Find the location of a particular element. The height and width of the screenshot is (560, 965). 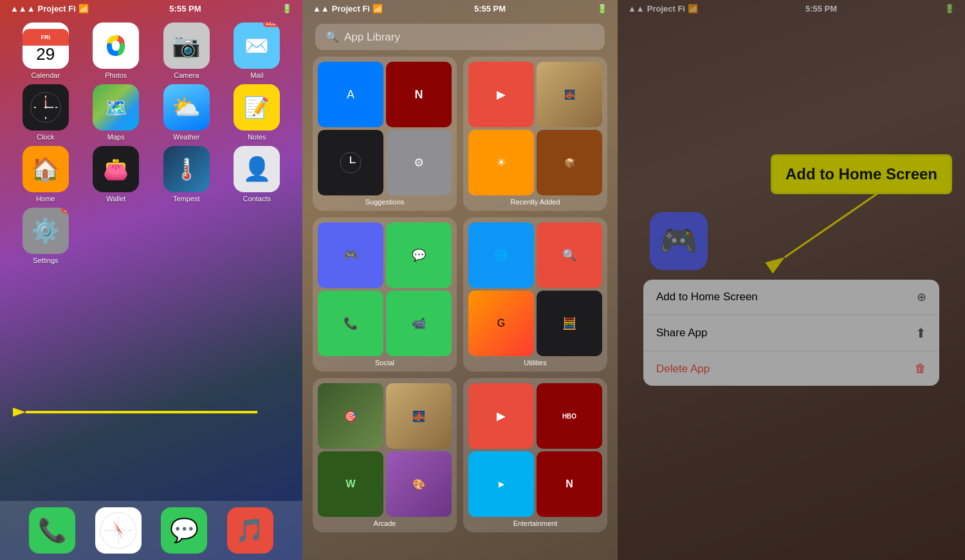

folder-app-crossword: 🎯 is located at coordinates (351, 416).